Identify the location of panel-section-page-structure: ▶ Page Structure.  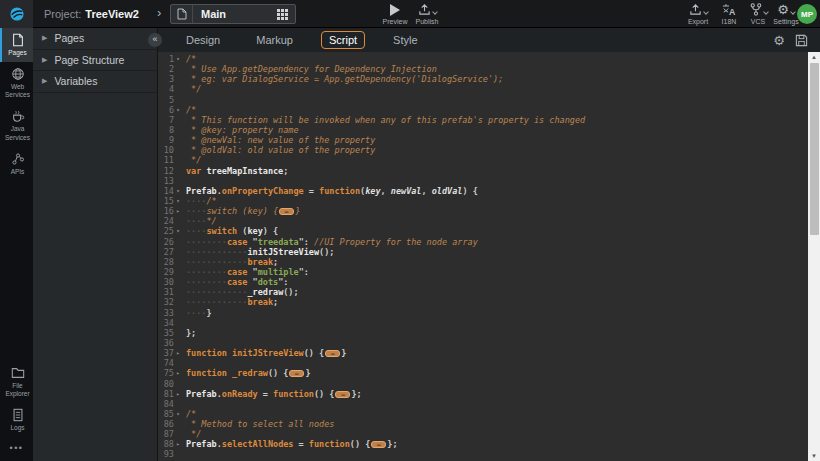
(95, 61).